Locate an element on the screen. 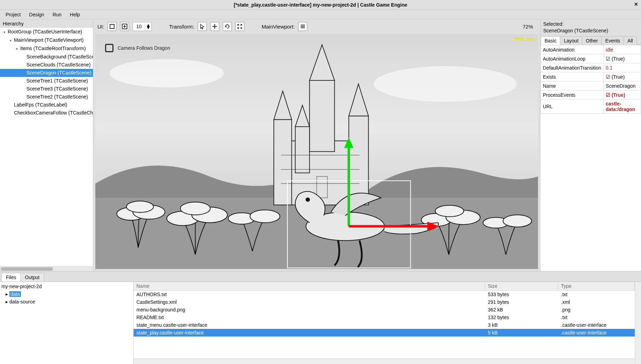  viewport-fps-label: FPS: xxx is located at coordinates (524, 39).